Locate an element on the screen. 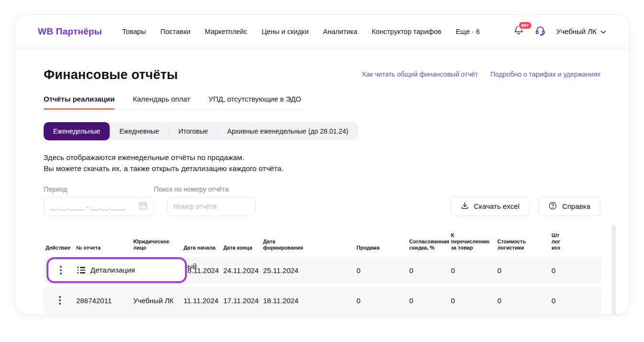 This screenshot has height=342, width=644. nav-item-goods: Товары is located at coordinates (134, 32).